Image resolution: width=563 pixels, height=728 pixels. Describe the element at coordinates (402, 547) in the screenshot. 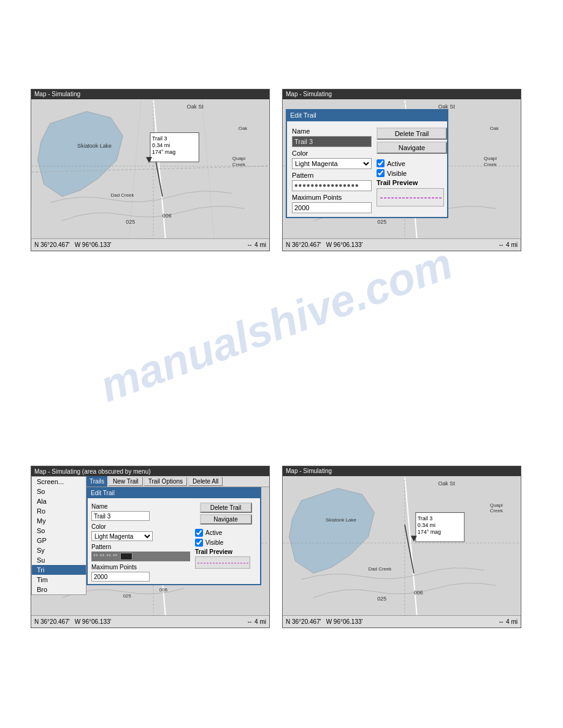

I see `bottom-right-map: Map - Simulating Trail 3 0.34 mi 174° ma…` at that location.